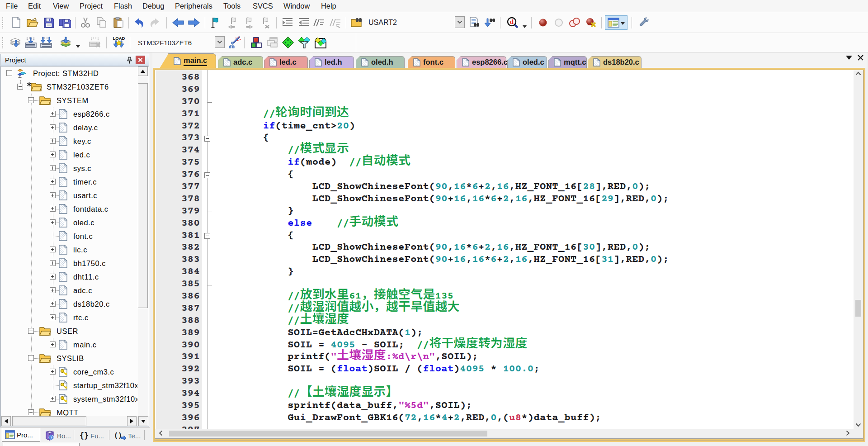 The image size is (868, 446). What do you see at coordinates (132, 421) in the screenshot?
I see `tree-scroll-right-button` at bounding box center [132, 421].